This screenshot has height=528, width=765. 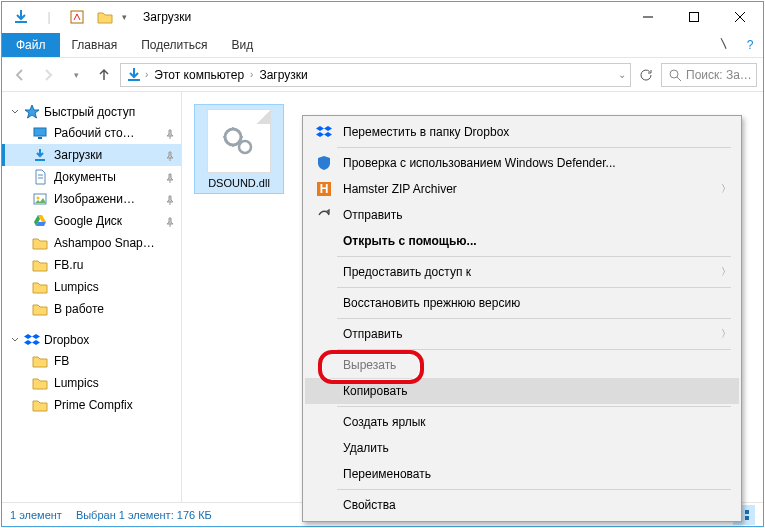 I want to click on menu-item: Свойства, so click(x=522, y=505).